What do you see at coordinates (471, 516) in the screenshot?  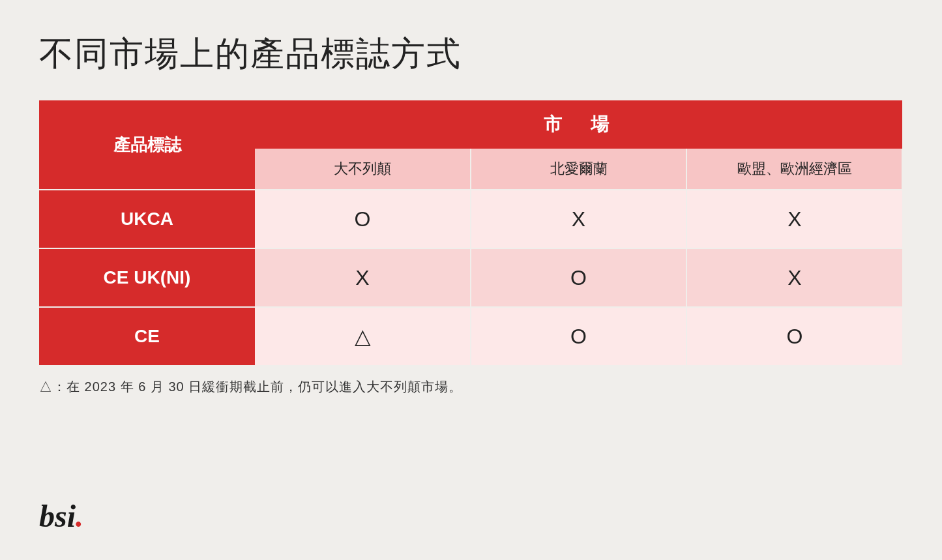 I see `bsi-logo: bsi.` at bounding box center [471, 516].